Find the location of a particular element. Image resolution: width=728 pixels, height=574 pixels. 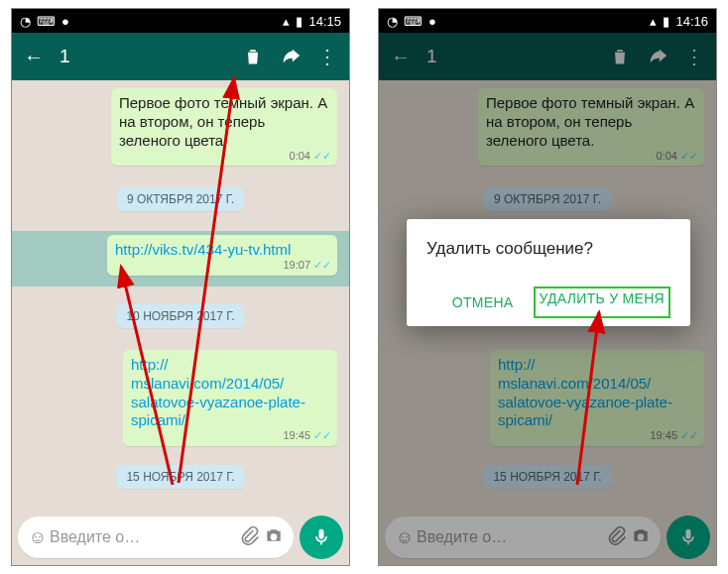

clock-time: 14:16 is located at coordinates (692, 22).